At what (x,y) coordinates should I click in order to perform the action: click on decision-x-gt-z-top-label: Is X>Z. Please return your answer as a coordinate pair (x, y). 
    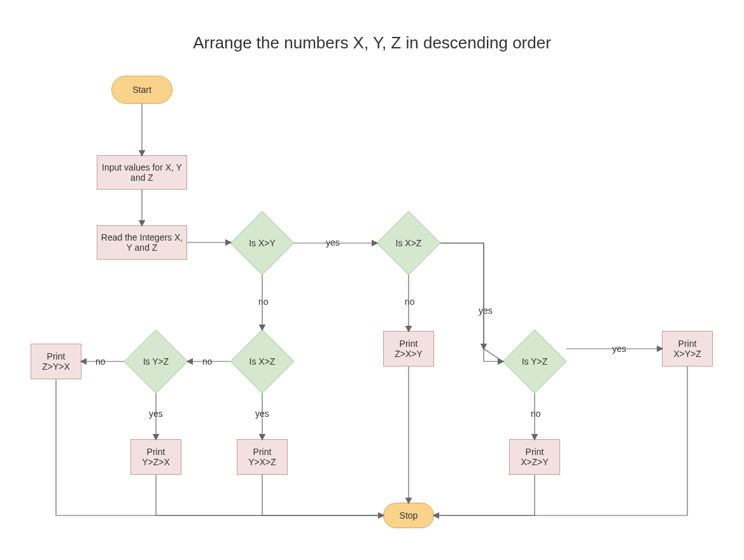
    Looking at the image, I should click on (409, 243).